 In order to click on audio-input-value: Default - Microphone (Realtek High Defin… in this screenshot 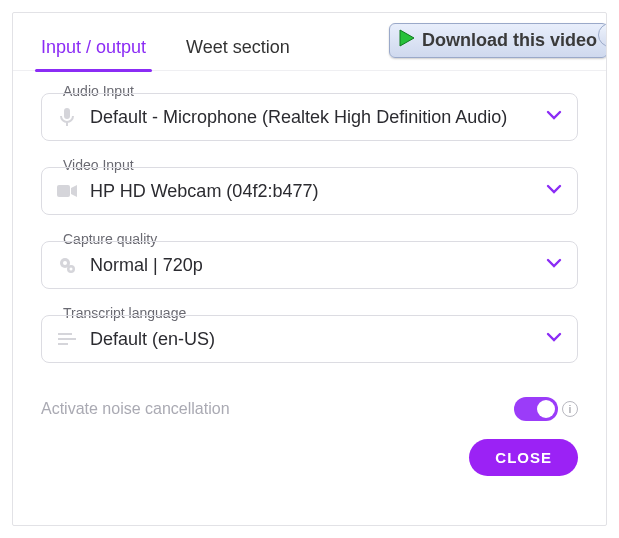, I will do `click(318, 118)`.